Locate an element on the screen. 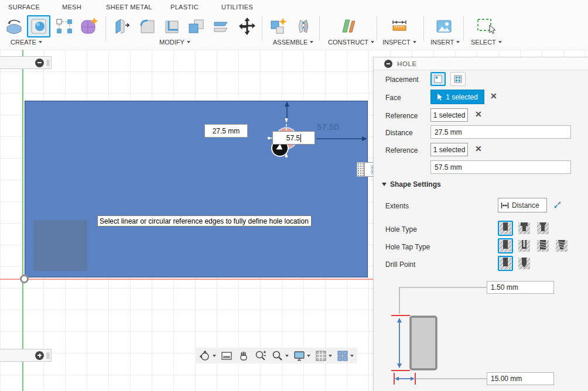 This screenshot has height=391, width=588. shell-glyph is located at coordinates (172, 26).